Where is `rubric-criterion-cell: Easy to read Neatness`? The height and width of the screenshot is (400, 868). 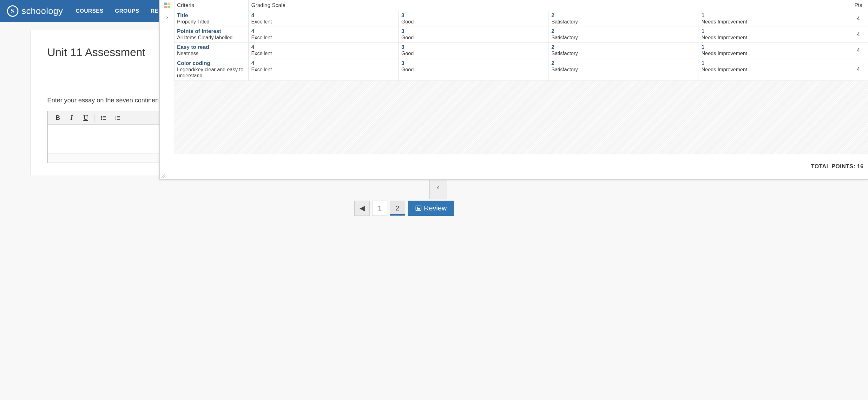 rubric-criterion-cell: Easy to read Neatness is located at coordinates (212, 51).